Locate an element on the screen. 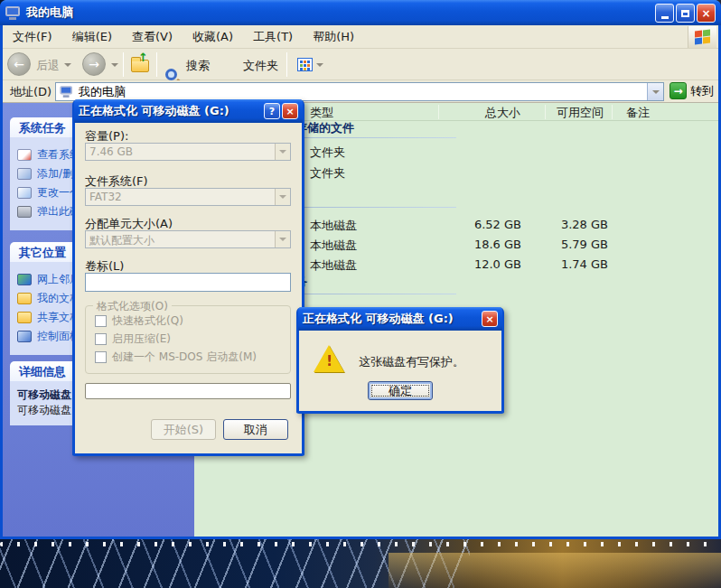 This screenshot has height=588, width=721. shared-documents-icon is located at coordinates (24, 318).